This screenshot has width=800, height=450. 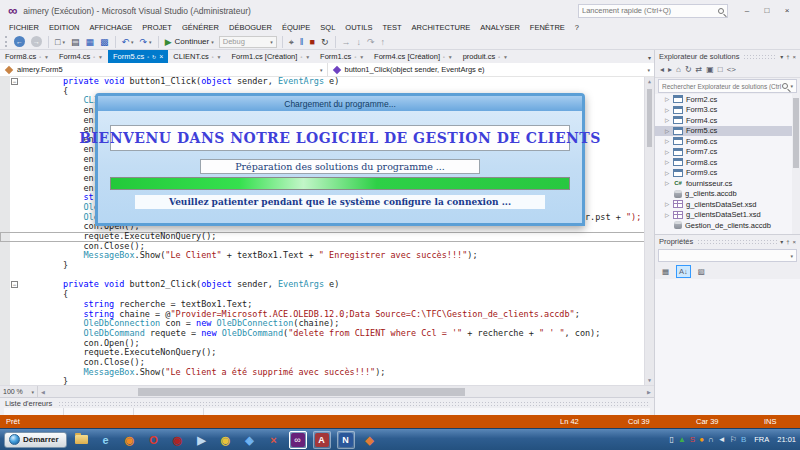 What do you see at coordinates (130, 440) in the screenshot?
I see `firefox-icon: ◉` at bounding box center [130, 440].